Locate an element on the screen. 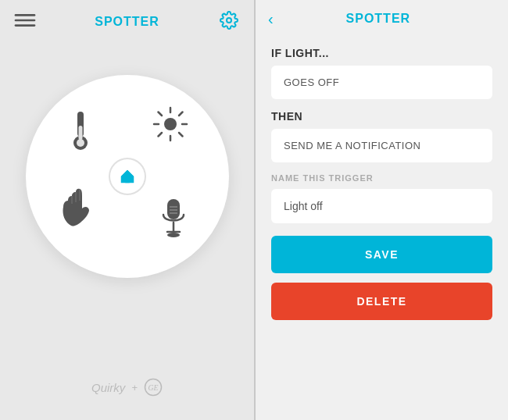  left-header: SPOTTER is located at coordinates (127, 22).